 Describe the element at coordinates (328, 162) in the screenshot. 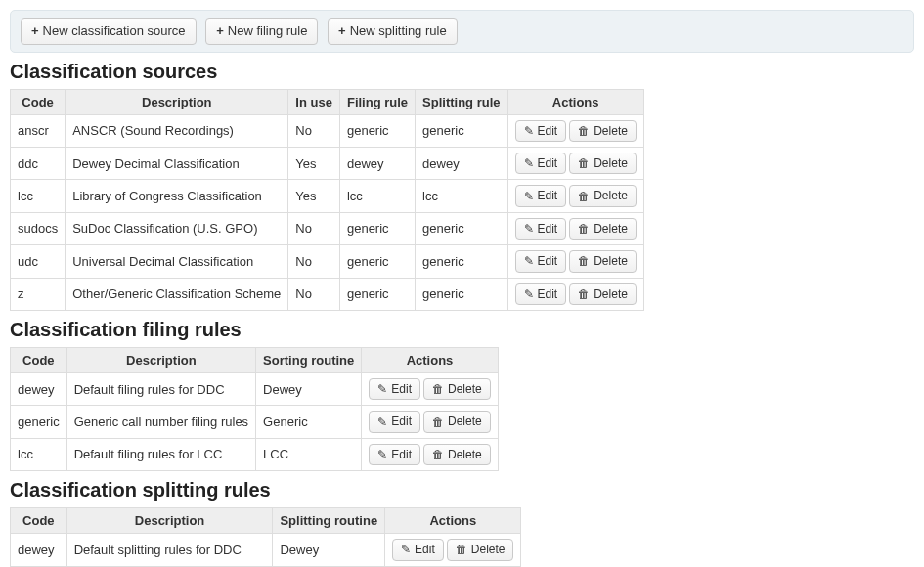

I see `table-row: ddcDewey Decimal ClassificationYesdeweyd…` at that location.